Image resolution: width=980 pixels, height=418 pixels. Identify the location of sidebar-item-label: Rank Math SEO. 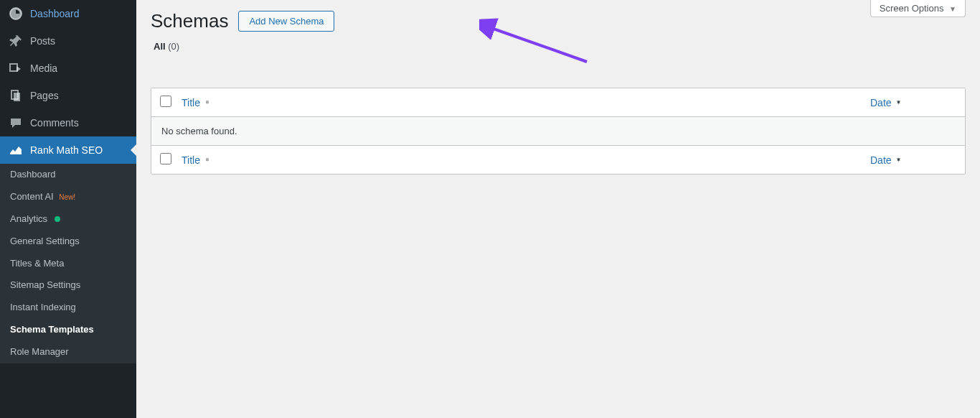
(66, 150).